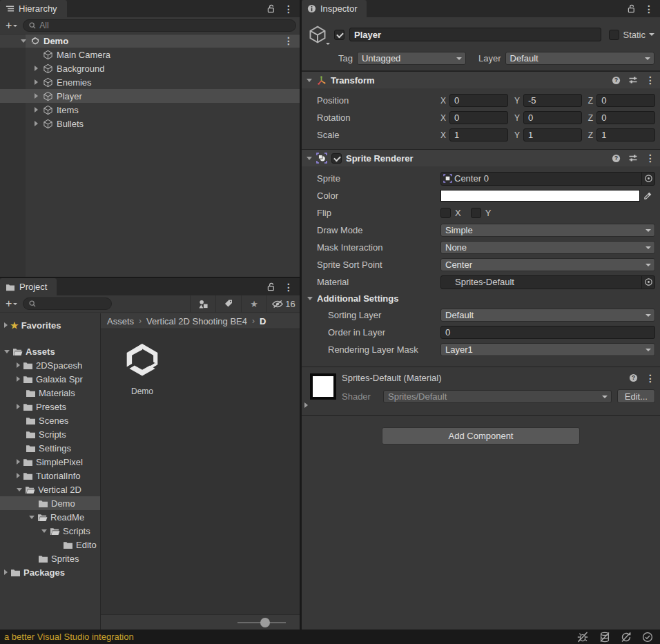 The image size is (660, 644). Describe the element at coordinates (648, 196) in the screenshot. I see `eyedropper-icon` at that location.